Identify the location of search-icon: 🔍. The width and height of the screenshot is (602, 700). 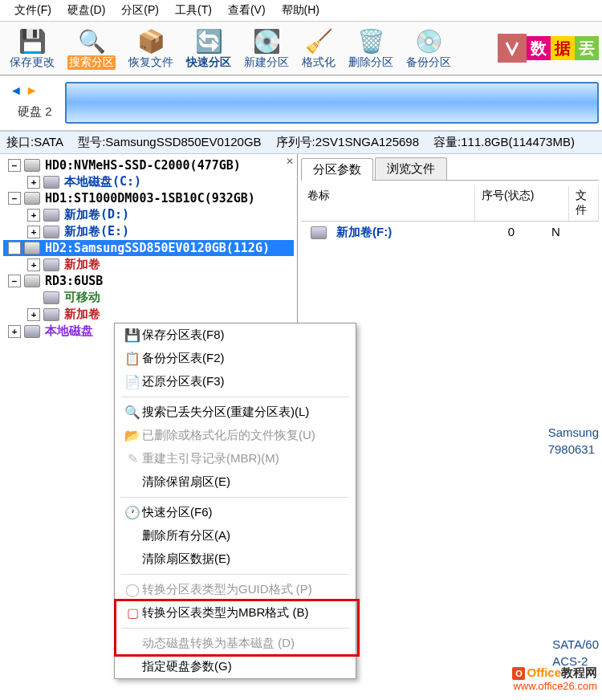
(132, 413).